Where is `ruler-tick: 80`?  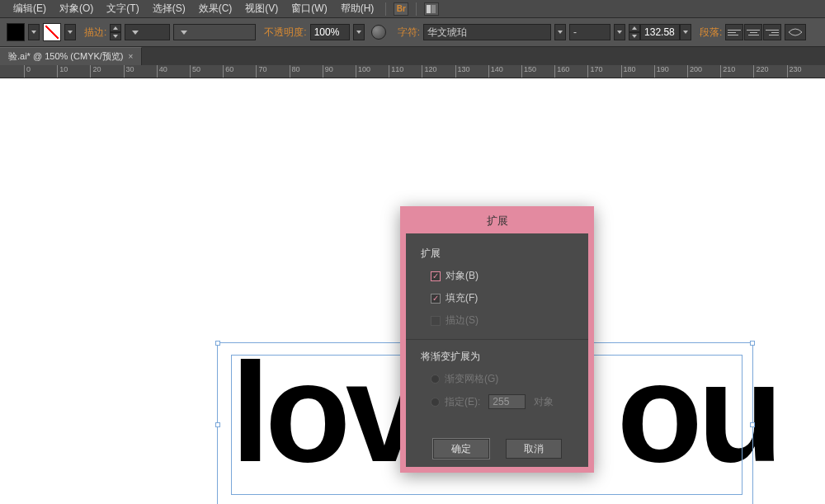
ruler-tick: 80 is located at coordinates (295, 72).